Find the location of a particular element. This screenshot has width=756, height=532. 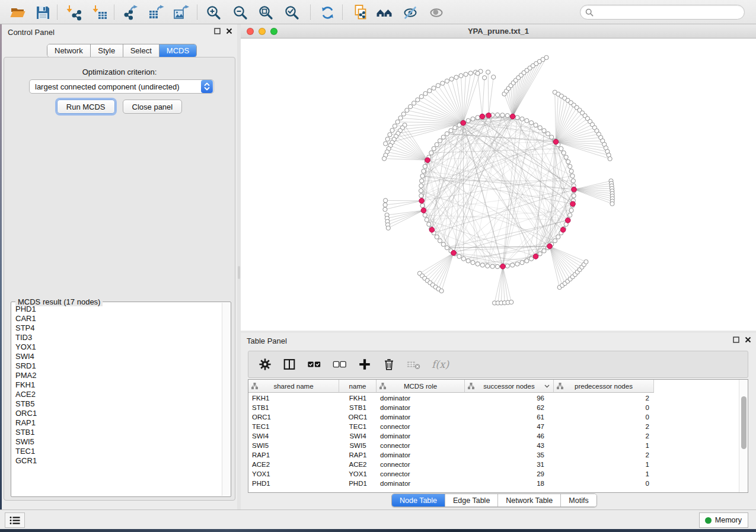

result-list-scrollbar is located at coordinates (226, 399).